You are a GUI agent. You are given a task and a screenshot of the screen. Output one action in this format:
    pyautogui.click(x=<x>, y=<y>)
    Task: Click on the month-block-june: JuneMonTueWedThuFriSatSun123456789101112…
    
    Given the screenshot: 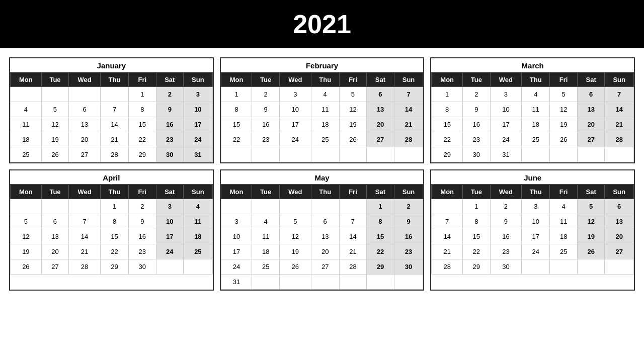 What is the action you would take?
    pyautogui.click(x=532, y=230)
    